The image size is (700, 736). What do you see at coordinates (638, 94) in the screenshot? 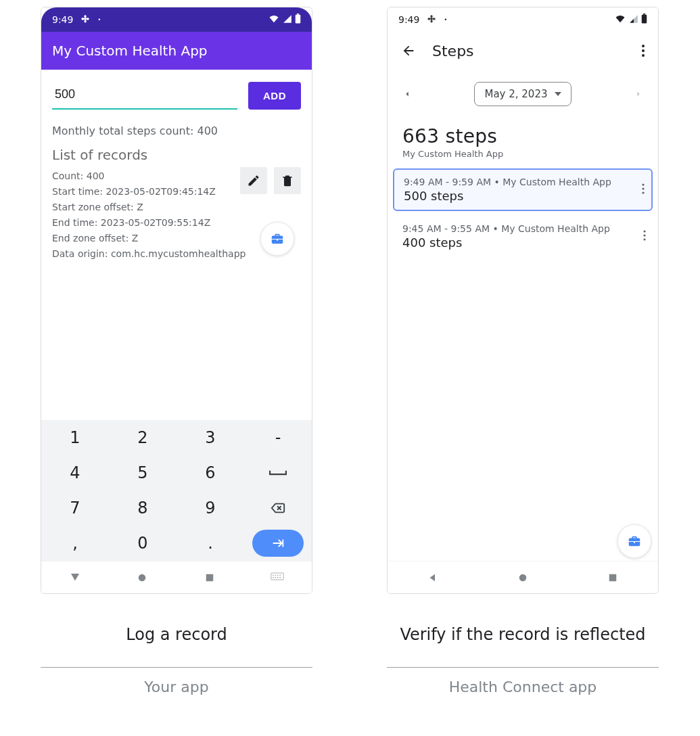
I see `next-day-button` at bounding box center [638, 94].